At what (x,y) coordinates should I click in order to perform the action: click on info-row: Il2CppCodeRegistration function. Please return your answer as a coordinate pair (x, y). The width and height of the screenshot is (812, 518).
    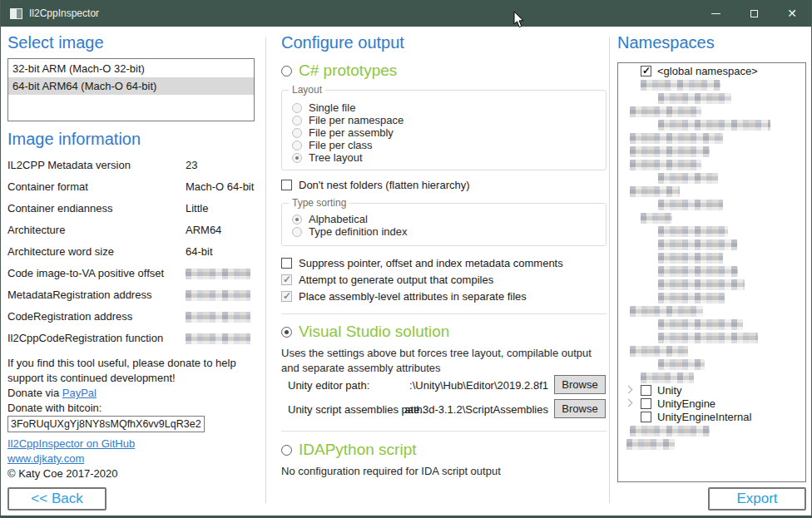
    Looking at the image, I should click on (131, 343).